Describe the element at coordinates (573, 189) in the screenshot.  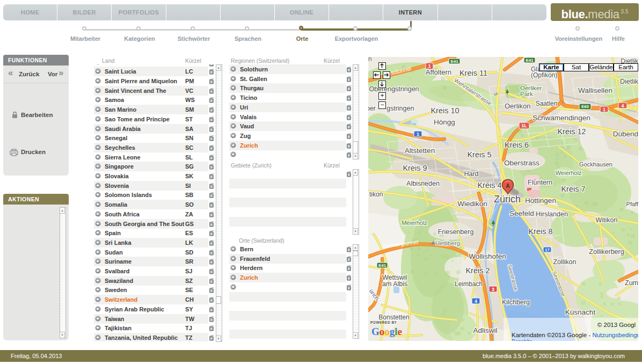
I see `svg-text: Kreis 7` at that location.